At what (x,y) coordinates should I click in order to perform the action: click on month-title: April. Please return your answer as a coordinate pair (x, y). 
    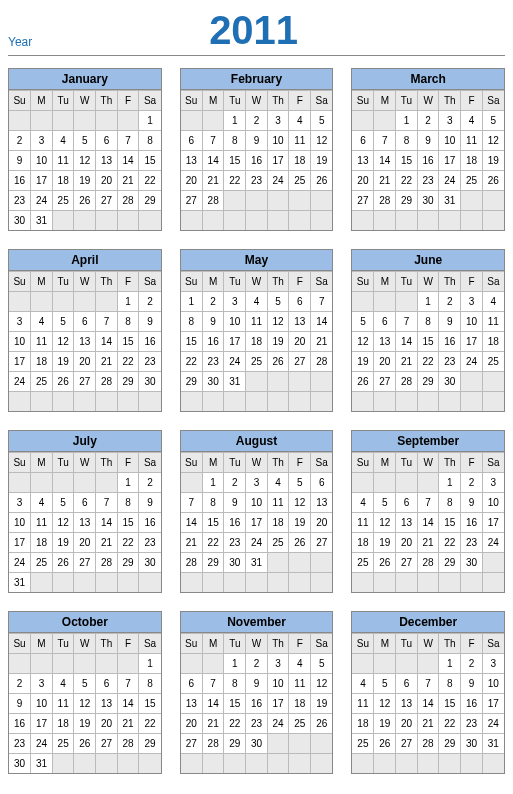
    Looking at the image, I should click on (85, 260).